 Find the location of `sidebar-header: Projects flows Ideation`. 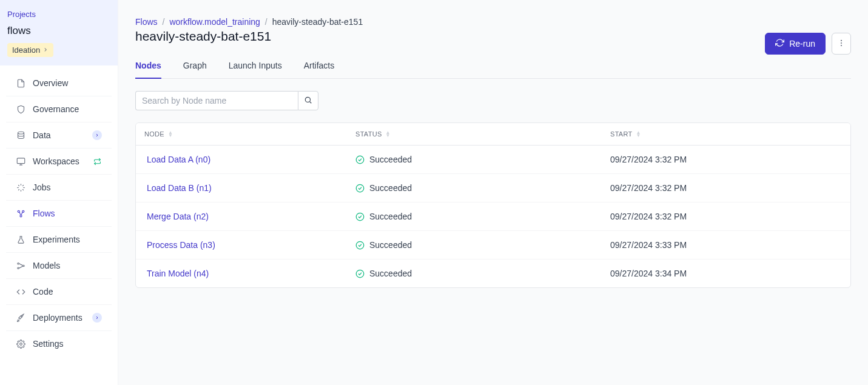

sidebar-header: Projects flows Ideation is located at coordinates (59, 33).